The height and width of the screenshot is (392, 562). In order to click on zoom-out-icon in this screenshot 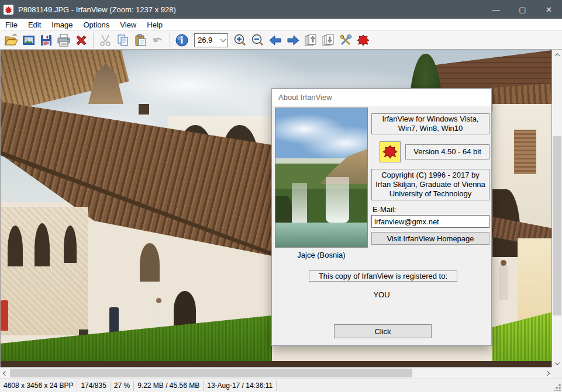, I will do `click(258, 40)`.